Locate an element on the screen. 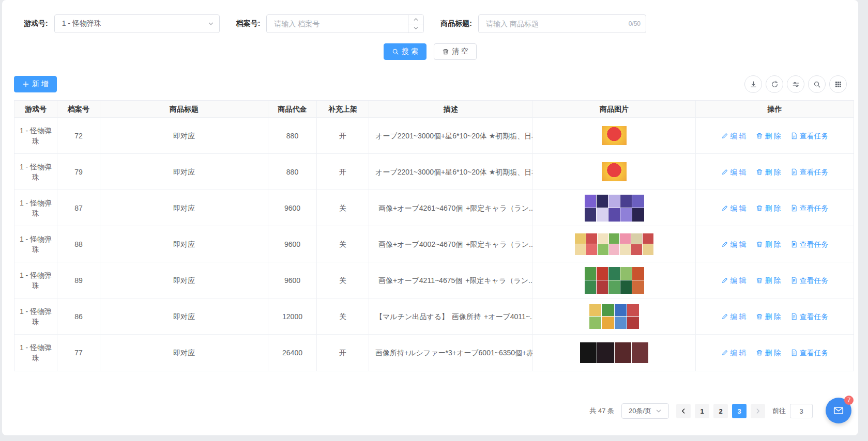 Image resolution: width=868 pixels, height=441 pixels. add-button: 新增 is located at coordinates (35, 84).